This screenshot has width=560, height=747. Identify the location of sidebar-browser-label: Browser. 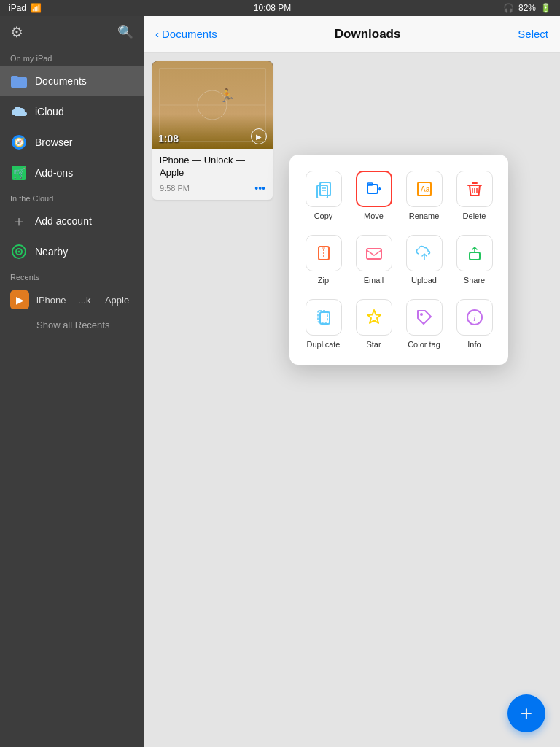
(54, 142).